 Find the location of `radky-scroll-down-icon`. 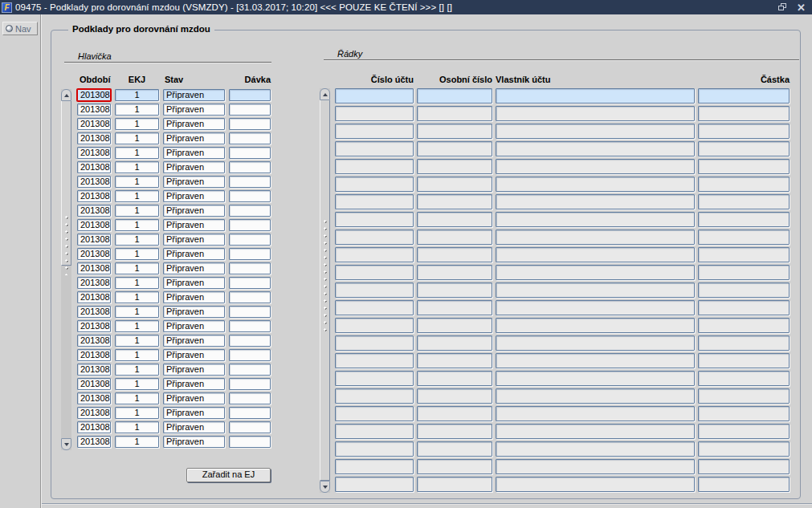

radky-scroll-down-icon is located at coordinates (324, 486).